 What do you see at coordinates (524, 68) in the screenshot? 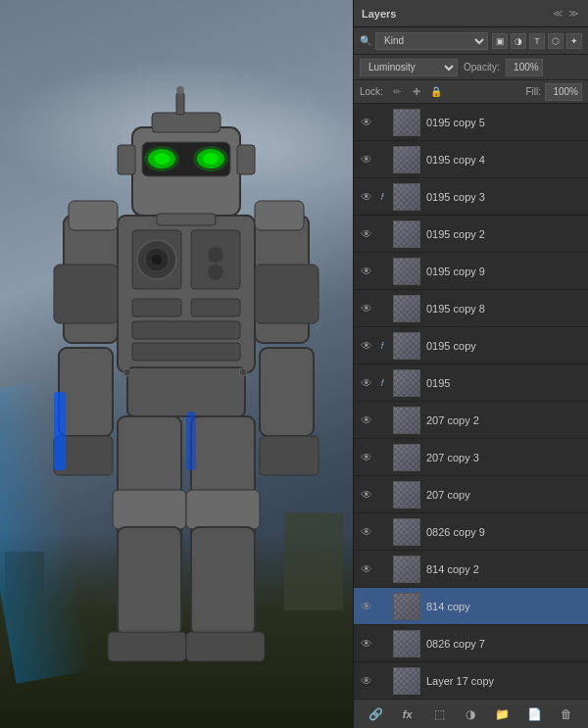
I see `opacity-input` at bounding box center [524, 68].